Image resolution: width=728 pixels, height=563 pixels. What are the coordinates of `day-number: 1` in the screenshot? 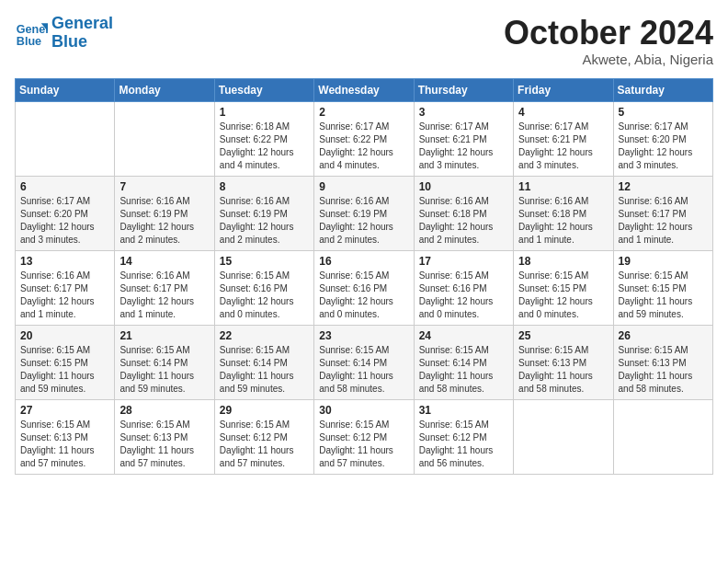 It's located at (265, 112).